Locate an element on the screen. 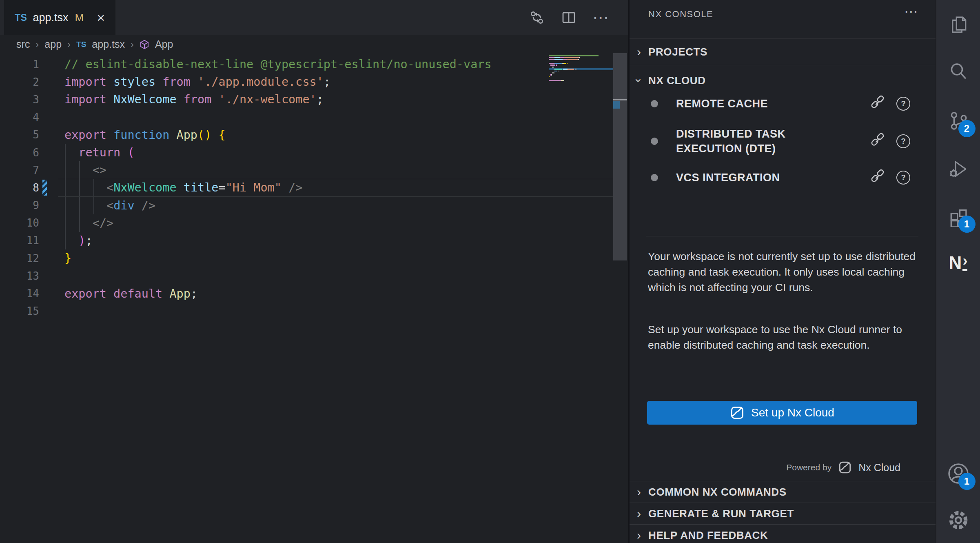 The width and height of the screenshot is (980, 543). code-line-12: 12} is located at coordinates (314, 258).